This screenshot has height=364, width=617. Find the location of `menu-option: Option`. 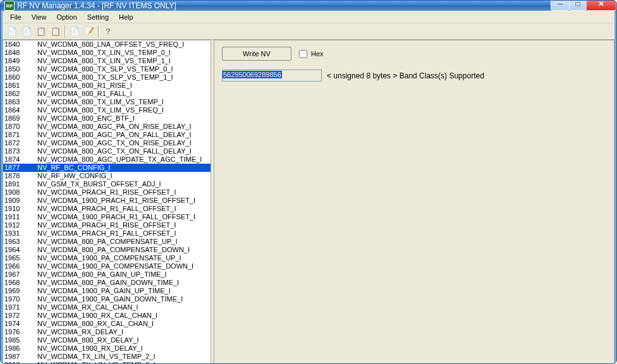

menu-option: Option is located at coordinates (66, 17).